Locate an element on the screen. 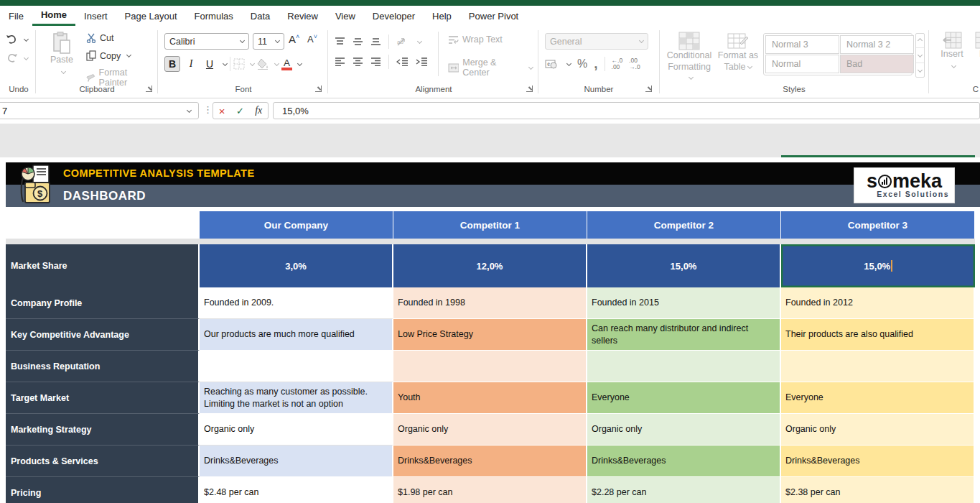 The width and height of the screenshot is (980, 503). align-bottom-icon is located at coordinates (376, 42).